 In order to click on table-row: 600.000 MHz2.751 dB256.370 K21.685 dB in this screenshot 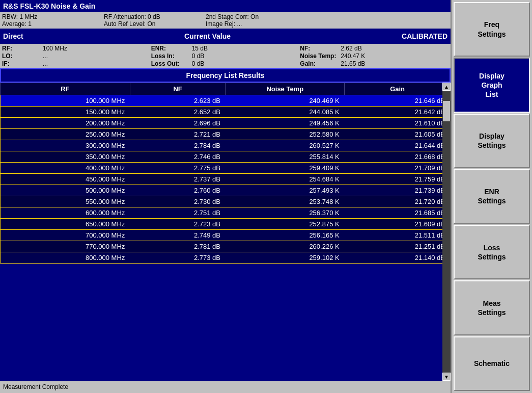, I will do `click(226, 213)`.